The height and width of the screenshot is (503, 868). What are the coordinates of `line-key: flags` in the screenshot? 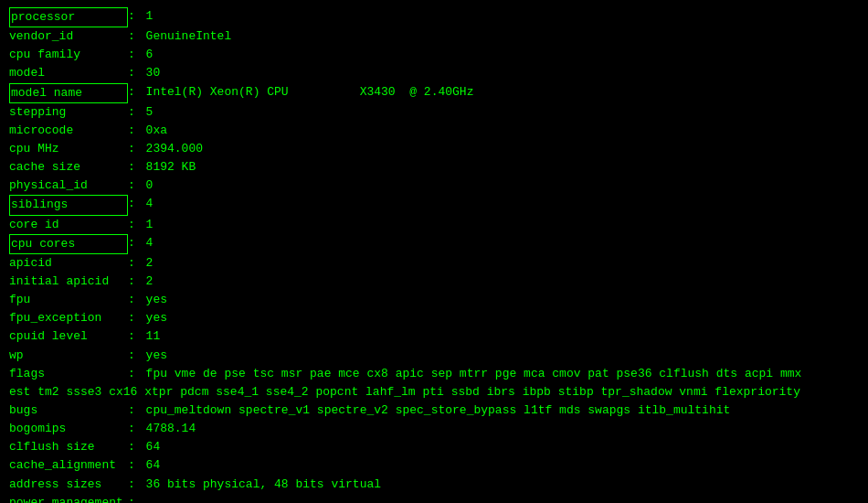 It's located at (69, 374).